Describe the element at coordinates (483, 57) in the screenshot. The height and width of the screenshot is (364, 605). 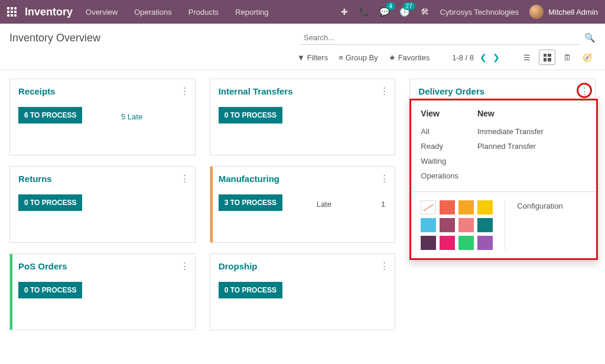
I see `pager-prev-icon: ❮` at that location.